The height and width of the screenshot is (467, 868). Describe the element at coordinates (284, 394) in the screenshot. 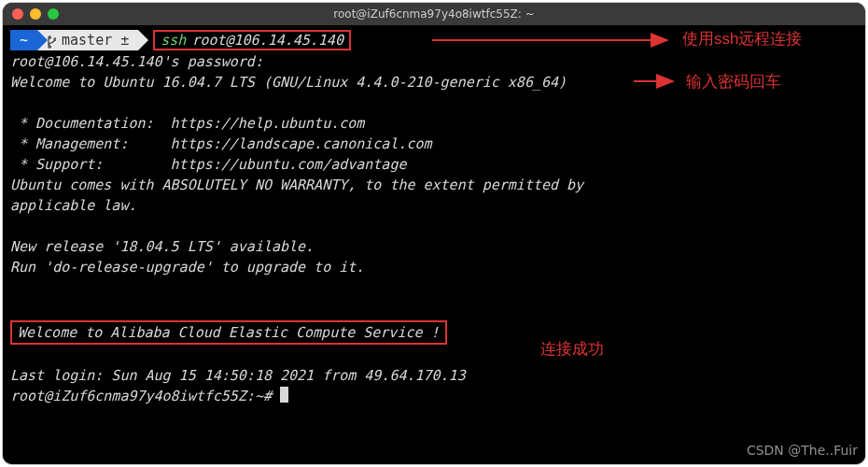

I see `cursor-icon` at that location.